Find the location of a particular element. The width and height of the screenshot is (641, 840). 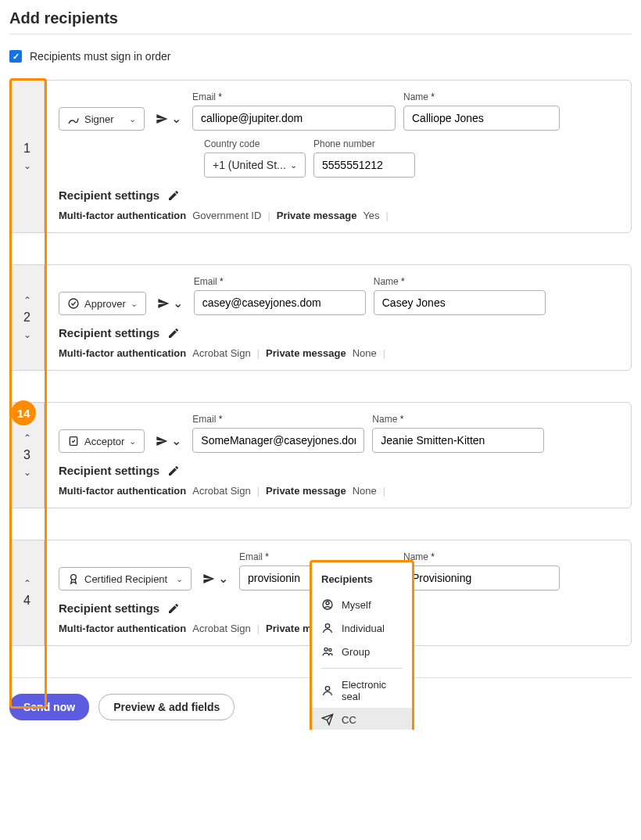

order-number: 1 is located at coordinates (27, 149).